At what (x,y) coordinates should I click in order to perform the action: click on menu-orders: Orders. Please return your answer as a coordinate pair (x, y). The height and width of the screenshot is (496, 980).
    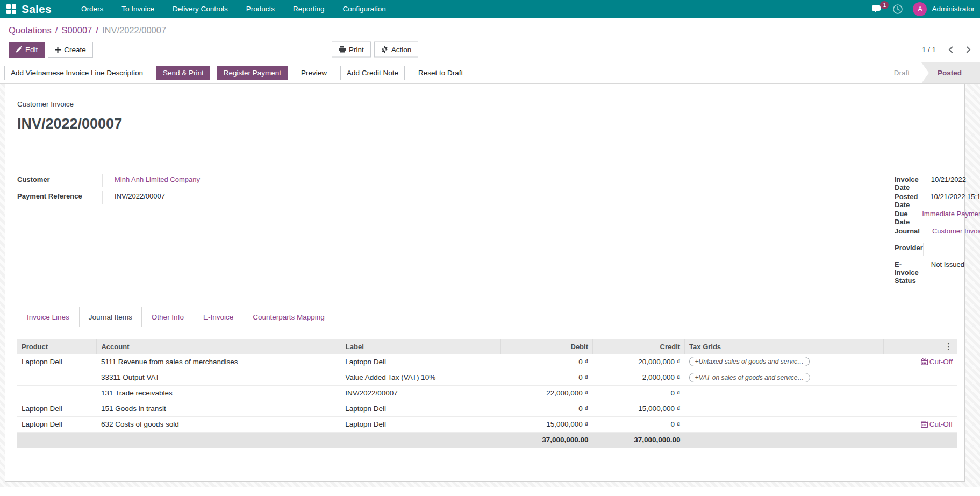
    Looking at the image, I should click on (92, 9).